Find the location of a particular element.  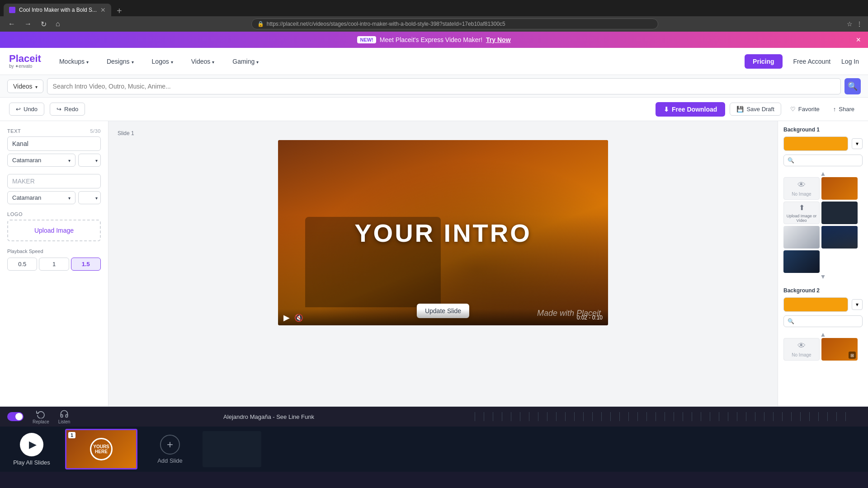

free-account-link: Free Account is located at coordinates (812, 61).